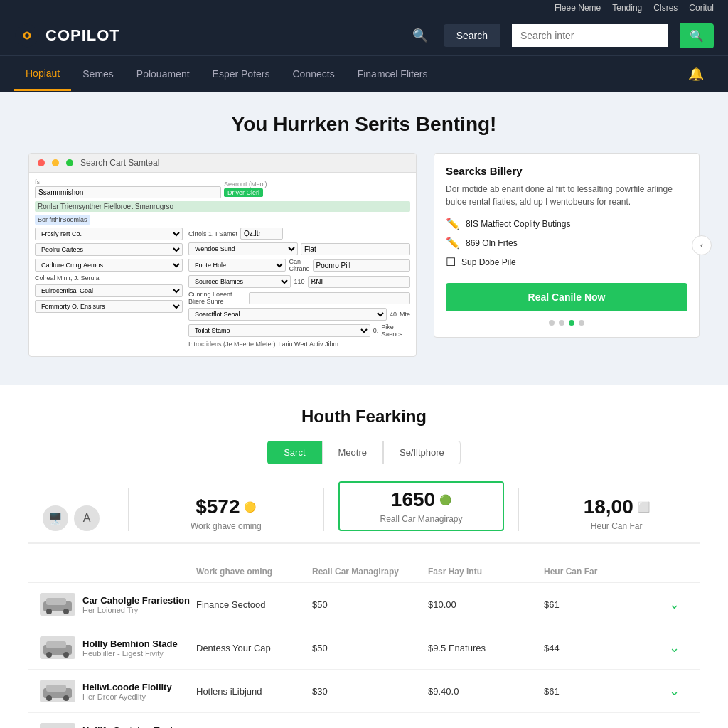 Image resolution: width=728 pixels, height=728 pixels. I want to click on main-nav: Hopiaut Semes Polouament Esper Poters Co…, so click(364, 74).